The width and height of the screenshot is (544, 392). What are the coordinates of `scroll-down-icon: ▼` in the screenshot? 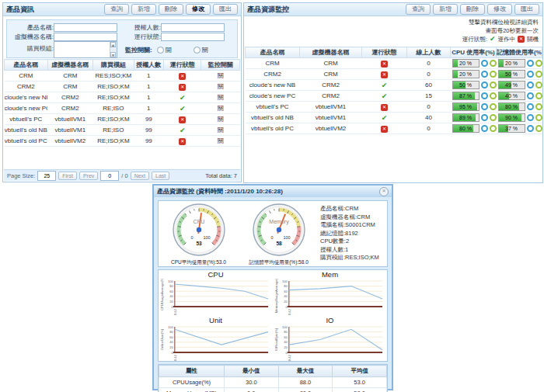 It's located at (113, 54).